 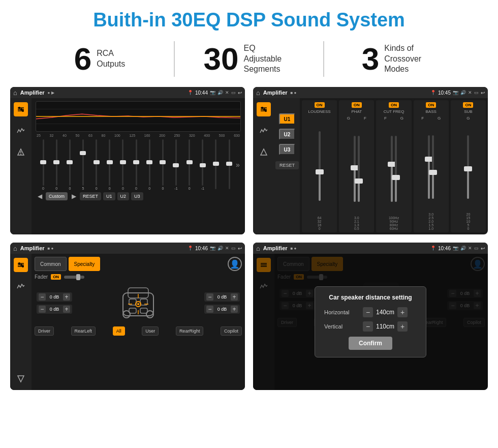 What do you see at coordinates (431, 167) in the screenshot?
I see `vert-slider-bass` at bounding box center [431, 167].